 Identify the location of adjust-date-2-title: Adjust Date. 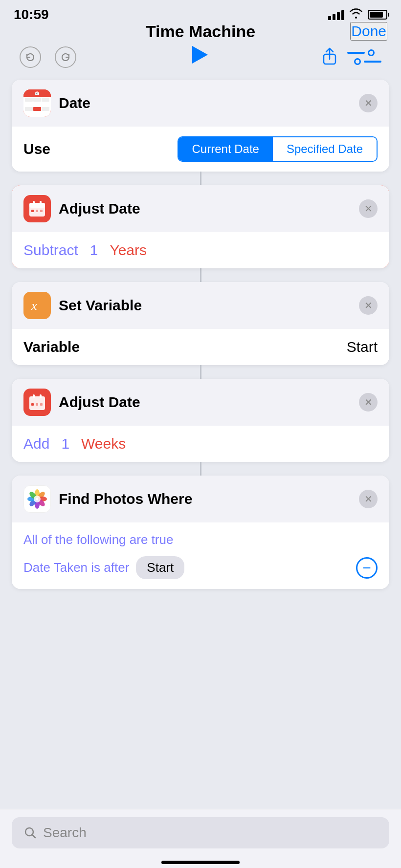
(100, 402).